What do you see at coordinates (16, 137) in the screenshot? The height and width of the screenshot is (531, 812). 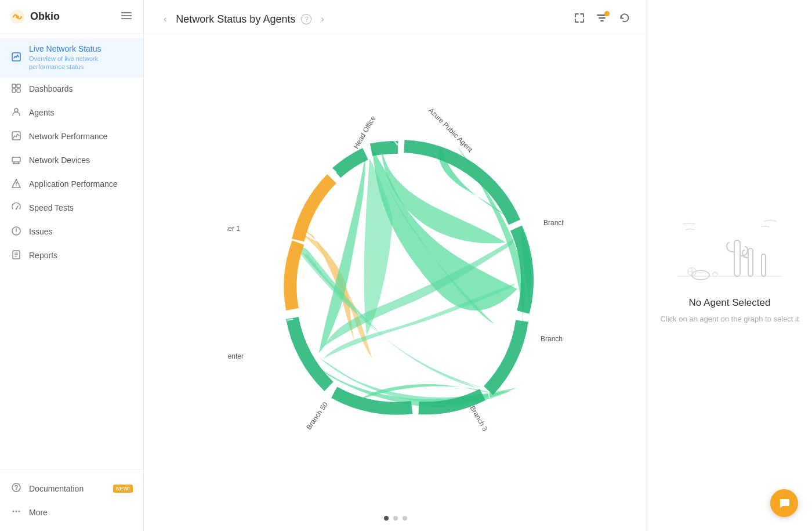 I see `network-performance-icon` at bounding box center [16, 137].